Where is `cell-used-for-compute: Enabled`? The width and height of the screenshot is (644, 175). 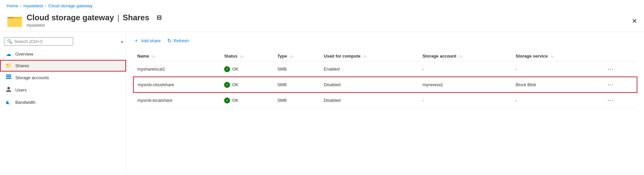 cell-used-for-compute: Enabled is located at coordinates (369, 69).